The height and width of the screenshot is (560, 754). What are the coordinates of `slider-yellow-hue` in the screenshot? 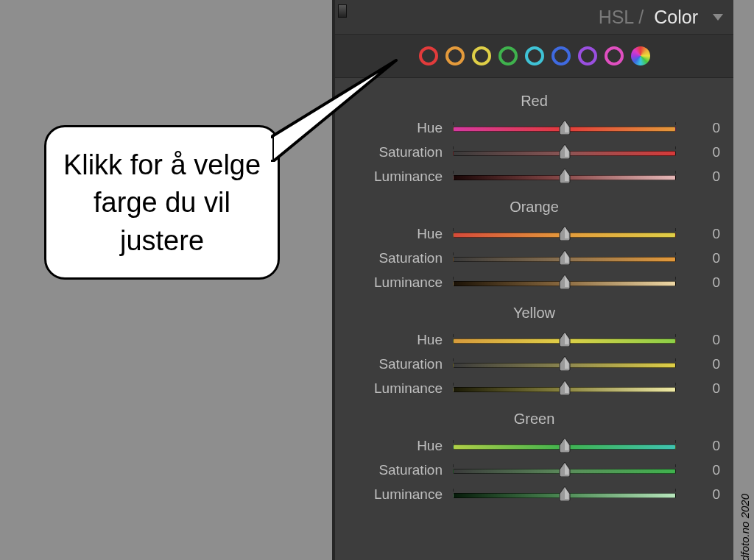 It's located at (564, 340).